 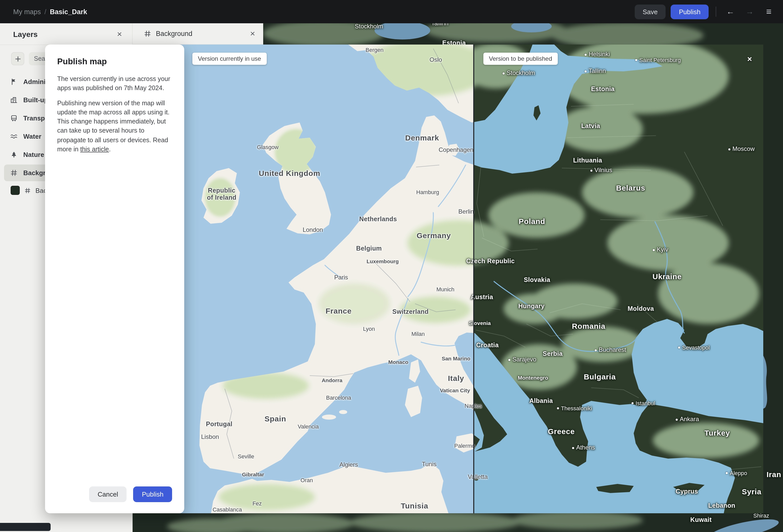 What do you see at coordinates (15, 190) in the screenshot?
I see `layer-color-swatch` at bounding box center [15, 190].